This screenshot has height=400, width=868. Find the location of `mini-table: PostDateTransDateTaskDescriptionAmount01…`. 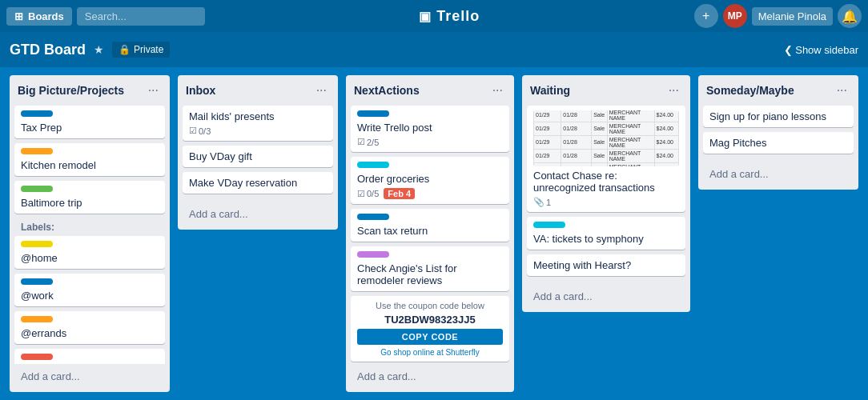

mini-table: PostDateTransDateTaskDescriptionAmount01… is located at coordinates (606, 138).